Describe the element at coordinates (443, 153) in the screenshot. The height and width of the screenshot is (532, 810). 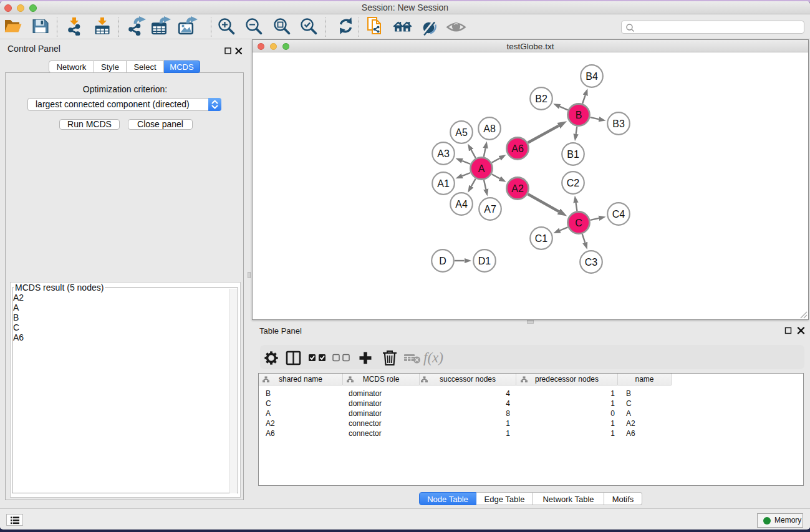
I see `svg-text: A3` at that location.